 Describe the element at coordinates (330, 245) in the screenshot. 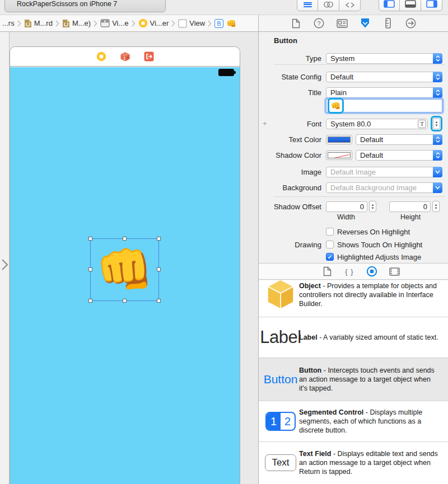

I see `checkbox-shows-touch-on-highlight: ✓` at that location.